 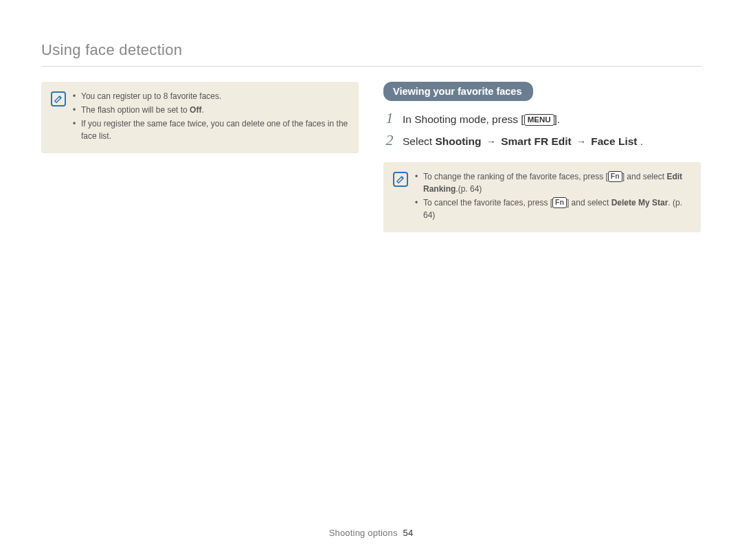 What do you see at coordinates (458, 91) in the screenshot?
I see `section-heading: Viewing your favorite faces` at bounding box center [458, 91].